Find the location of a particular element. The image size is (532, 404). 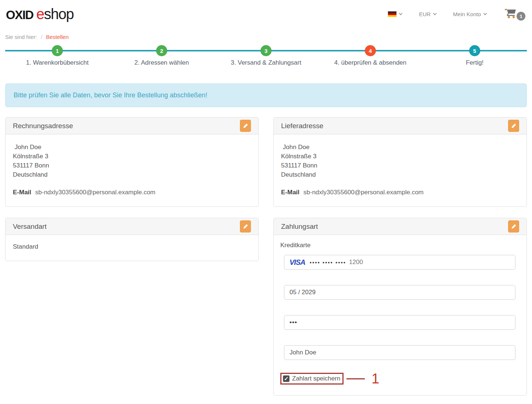

card-number-field: VISA •••• •••• •••• 1200 is located at coordinates (400, 262).